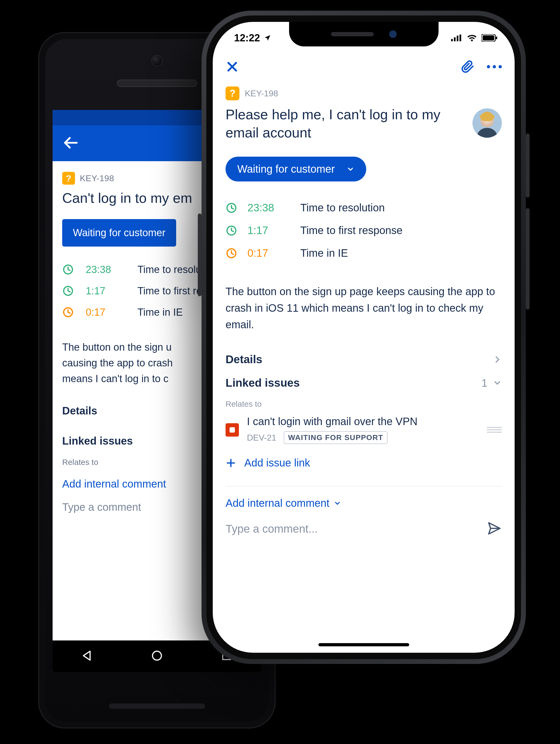 This screenshot has width=560, height=744. Describe the element at coordinates (267, 38) in the screenshot. I see `location-icon` at that location.